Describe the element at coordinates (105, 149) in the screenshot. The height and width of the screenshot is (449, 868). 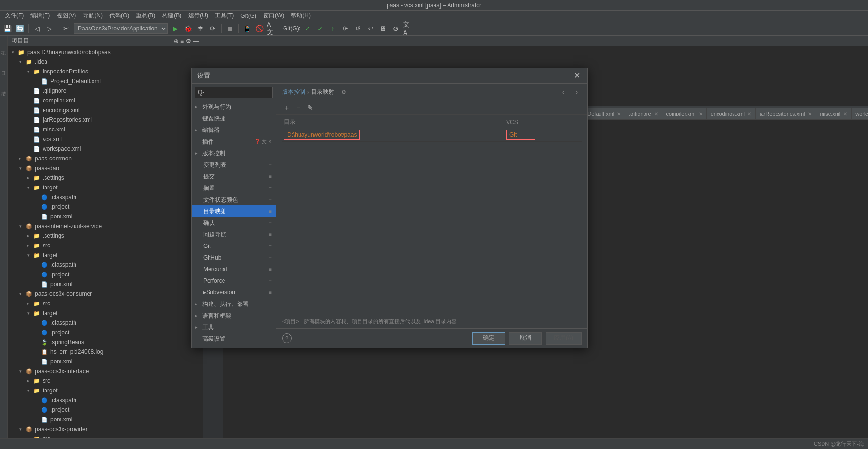
I see `tree-workspace-xml: ▸ 📄 workspace.xml` at that location.